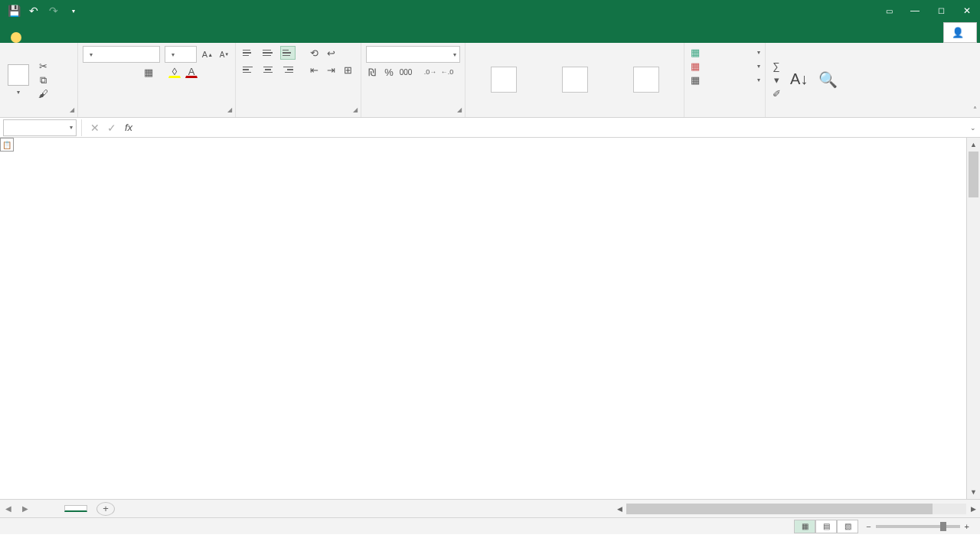  Describe the element at coordinates (915, 11) in the screenshot. I see `minimize-button: —` at that location.